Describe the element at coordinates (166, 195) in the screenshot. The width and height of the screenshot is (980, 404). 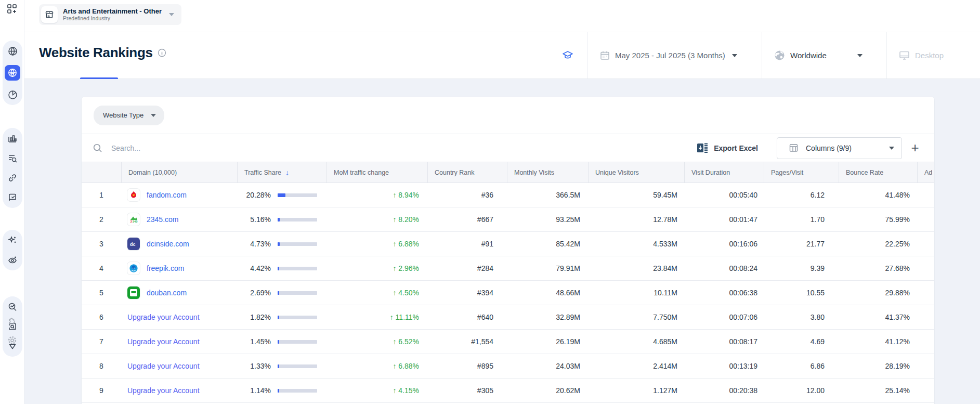
I see `domain-link: fandom.com` at that location.